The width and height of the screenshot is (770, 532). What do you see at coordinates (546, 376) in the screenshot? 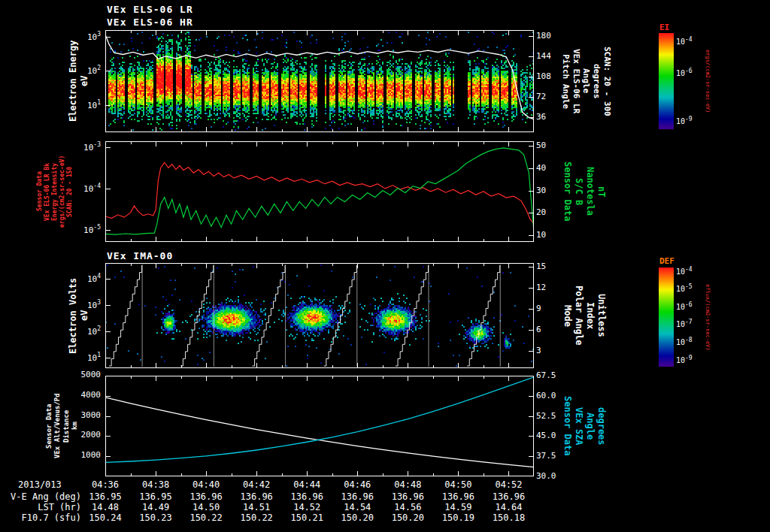
I see `axis-tick-label: 67.5` at bounding box center [546, 376].